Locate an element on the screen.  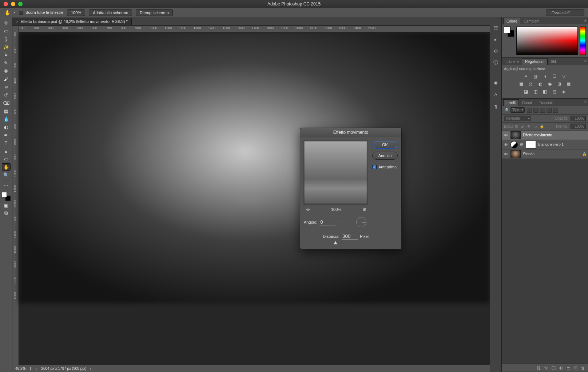
tab-adjustments: Regolazioni is located at coordinates (535, 62).